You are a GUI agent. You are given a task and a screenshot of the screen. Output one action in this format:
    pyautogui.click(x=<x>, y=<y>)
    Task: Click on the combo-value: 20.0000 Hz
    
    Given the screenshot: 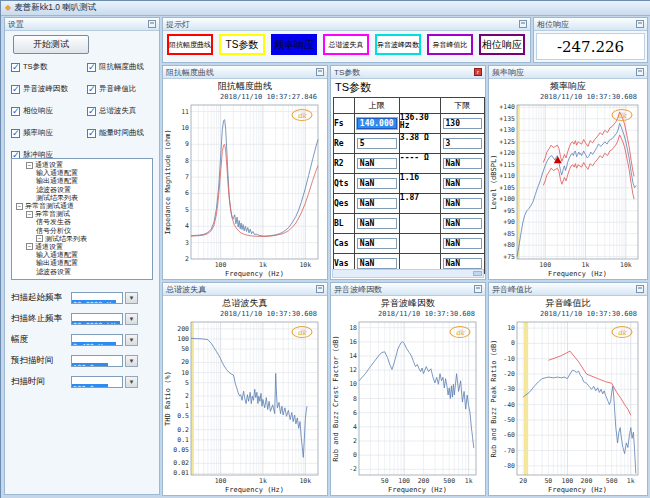 What is the action you would take?
    pyautogui.click(x=97, y=298)
    